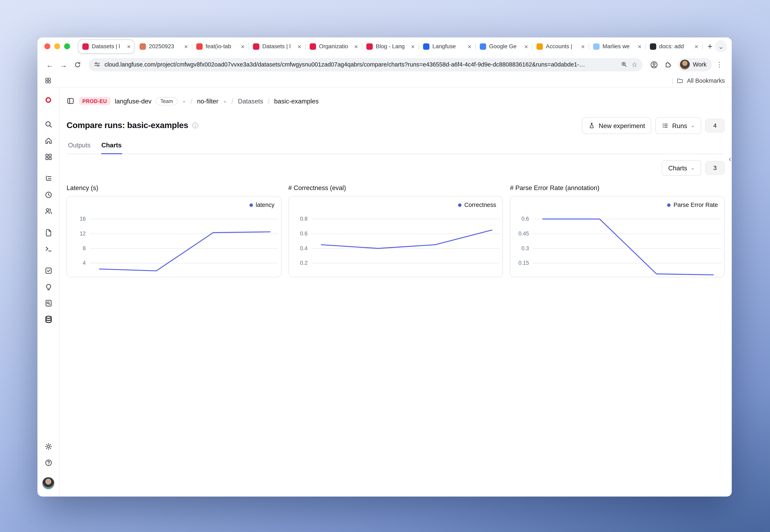  I want to click on breadcrumb: PROD-EU langfuse-dev Team ⌄ / no-filter …, so click(396, 101).